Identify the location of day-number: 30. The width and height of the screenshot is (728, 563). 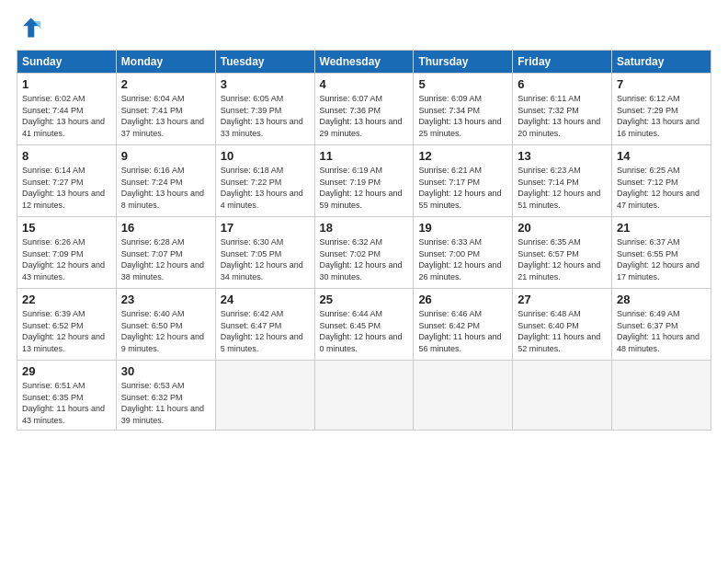
(165, 372).